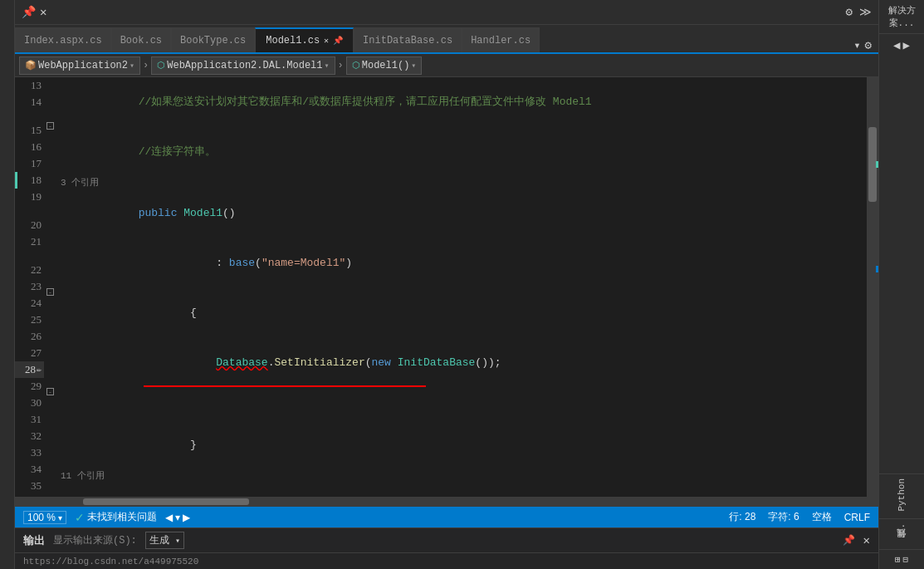 The image size is (924, 569). I want to click on output-label: 输出, so click(34, 541).